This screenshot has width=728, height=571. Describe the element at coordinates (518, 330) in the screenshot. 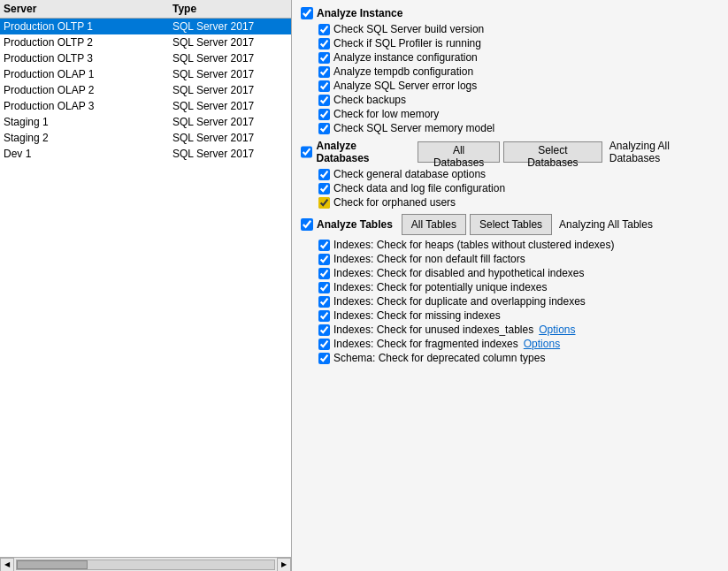

I see `option-item-row: Indexes: Check for unused indexes_tables…` at that location.